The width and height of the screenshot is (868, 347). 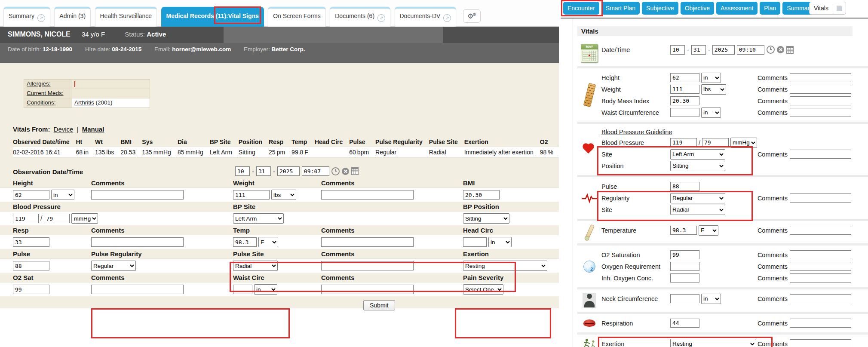 I want to click on obs-year-input, so click(x=288, y=171).